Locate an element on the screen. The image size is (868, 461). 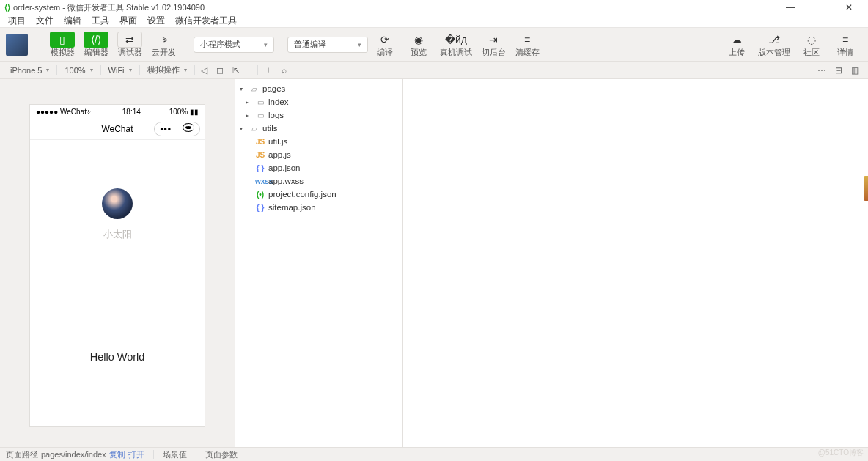
tree-folder-pages: ▾▱pages is located at coordinates (319, 89).